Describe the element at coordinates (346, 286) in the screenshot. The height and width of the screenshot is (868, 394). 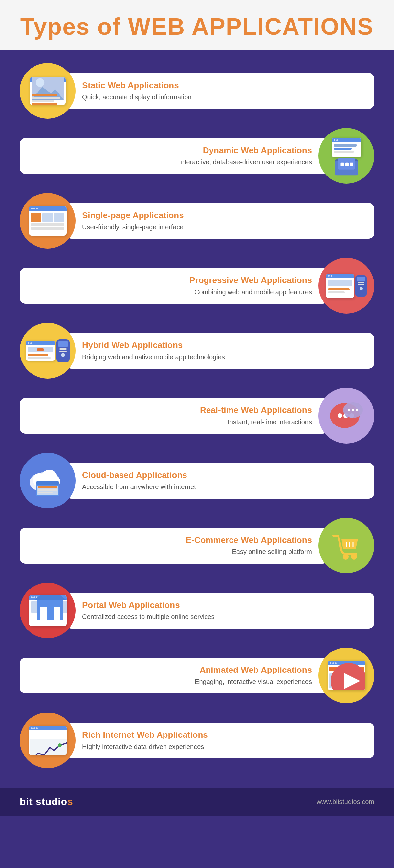
I see `item-icon-progressive` at that location.